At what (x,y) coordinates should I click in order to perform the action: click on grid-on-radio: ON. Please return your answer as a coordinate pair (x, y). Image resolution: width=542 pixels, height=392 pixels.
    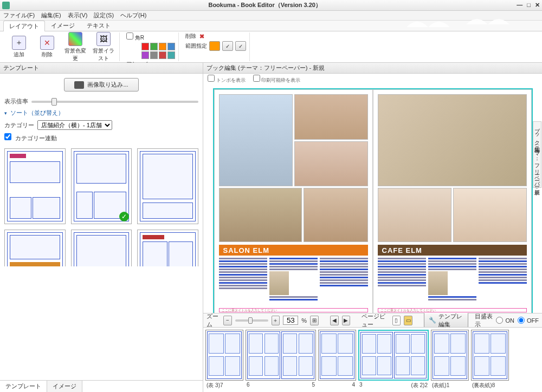
    Looking at the image, I should click on (505, 321).